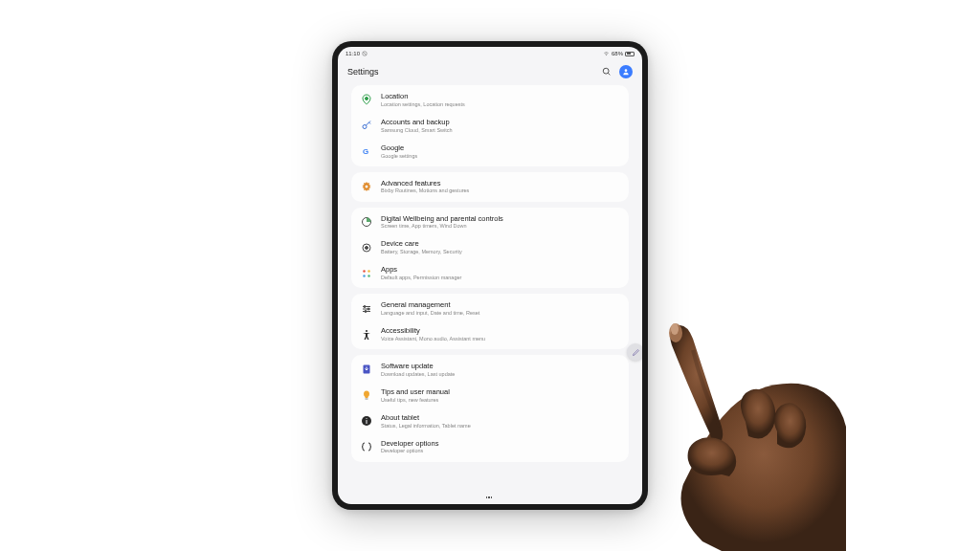  Describe the element at coordinates (490, 421) in the screenshot. I see `settings-item-about: About tabletStatus, Legal information, T…` at that location.